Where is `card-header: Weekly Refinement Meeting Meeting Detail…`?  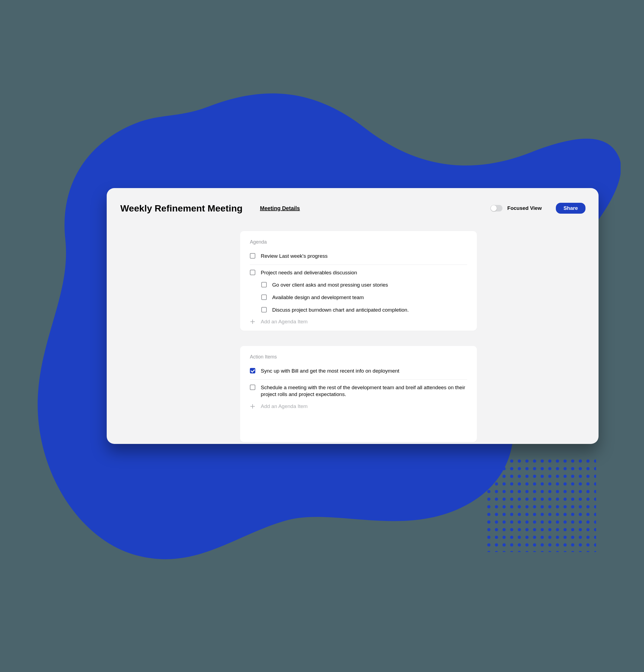
card-header: Weekly Refinement Meeting Meeting Detail… is located at coordinates (353, 208).